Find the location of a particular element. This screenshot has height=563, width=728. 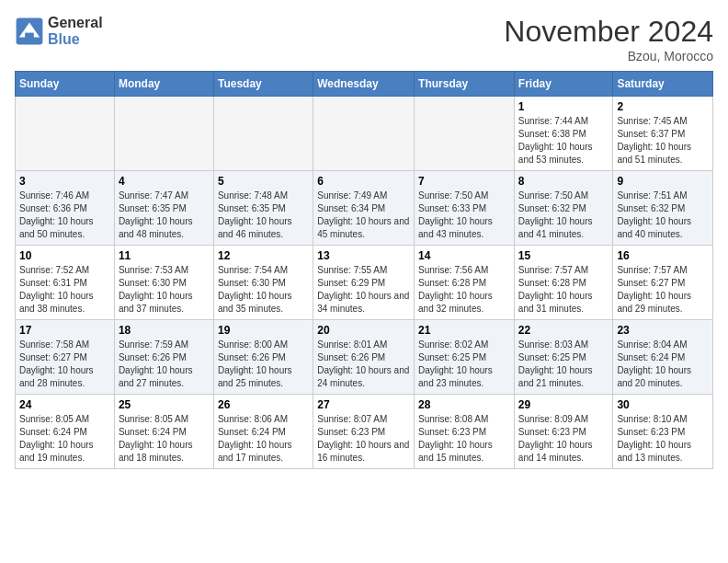

title-area: November 2024 Bzou, Morocco is located at coordinates (609, 39).